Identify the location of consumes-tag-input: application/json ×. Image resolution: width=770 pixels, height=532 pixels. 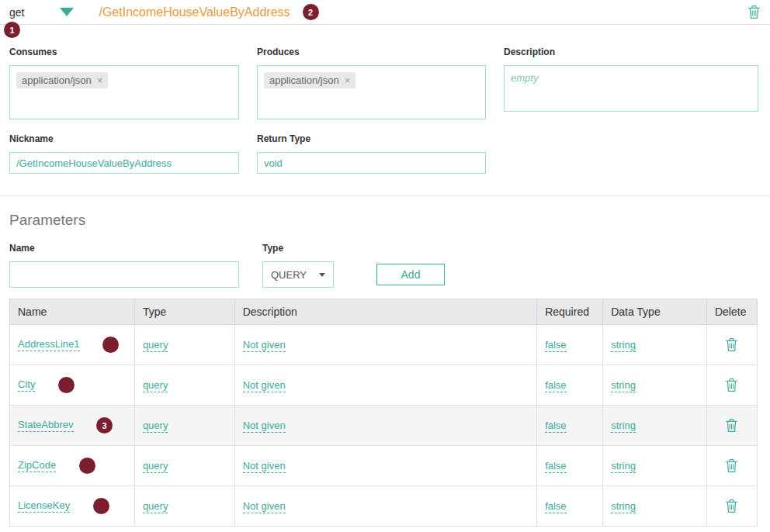
(124, 92).